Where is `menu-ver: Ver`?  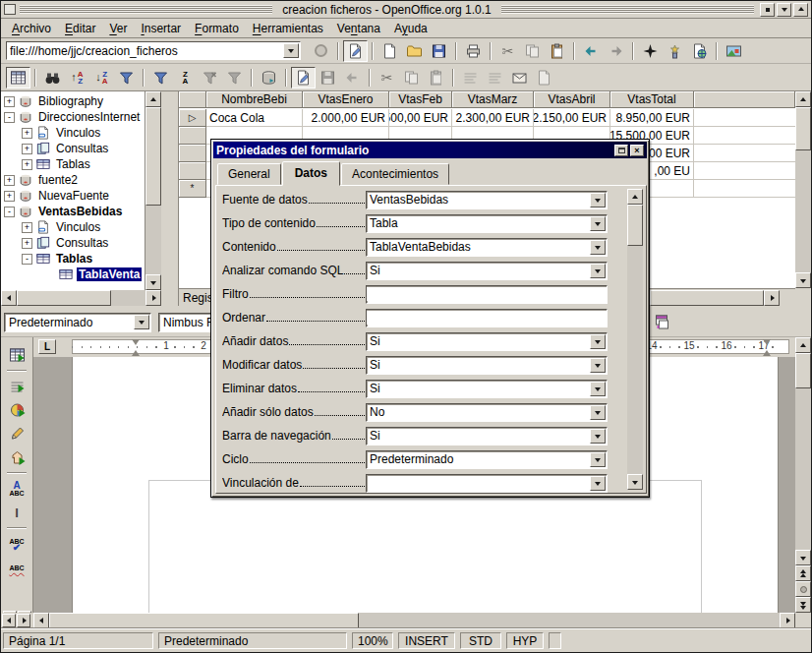 menu-ver: Ver is located at coordinates (118, 29).